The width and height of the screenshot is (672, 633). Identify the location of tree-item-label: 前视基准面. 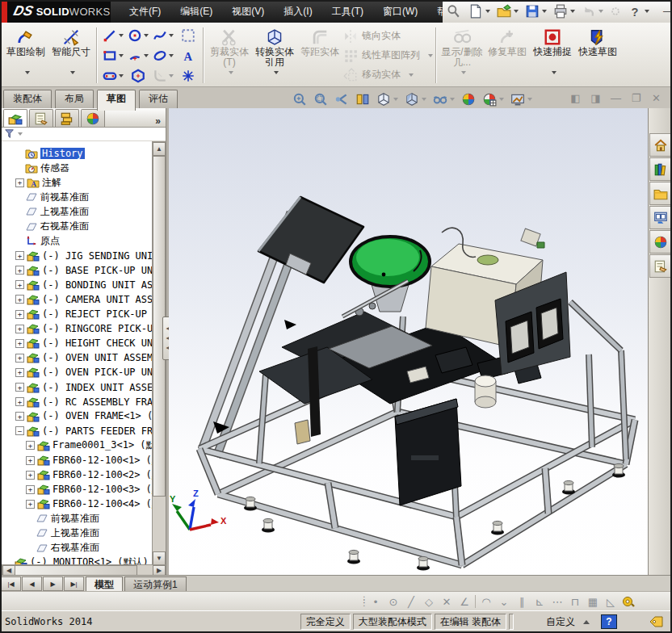
(75, 518).